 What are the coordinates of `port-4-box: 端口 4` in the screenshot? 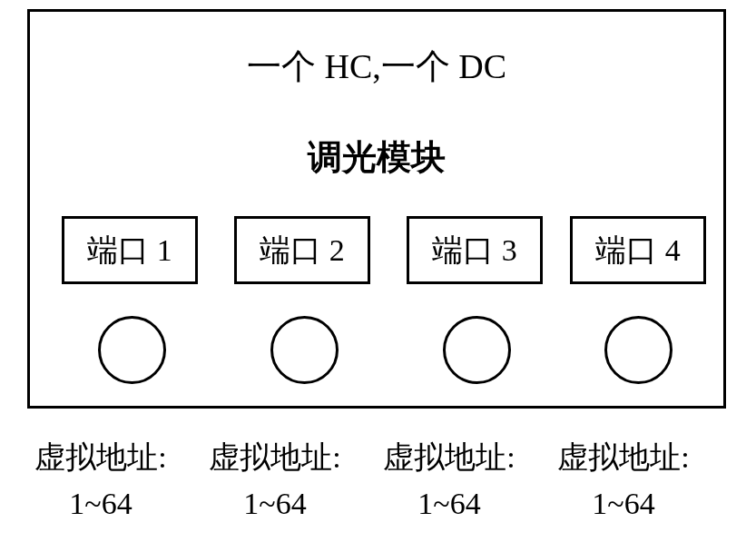 It's located at (638, 251).